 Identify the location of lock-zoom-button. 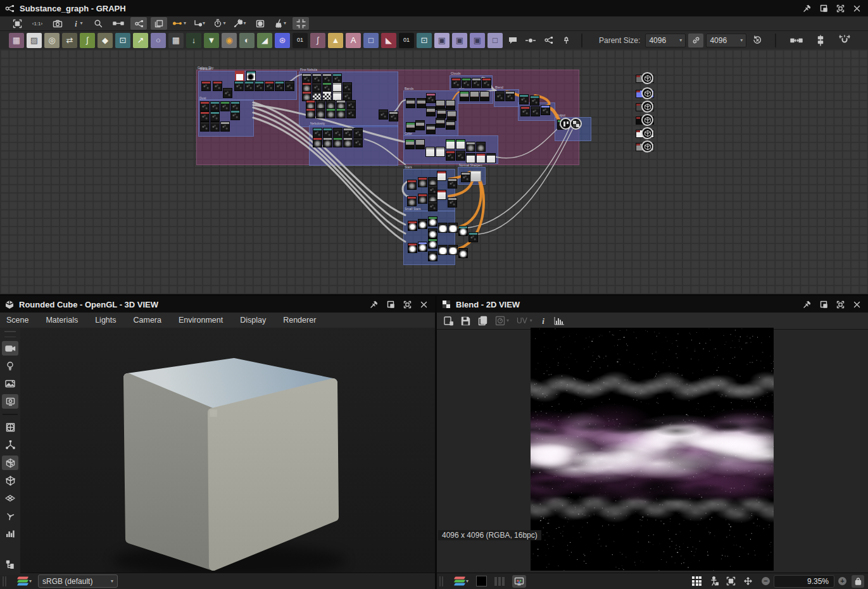
(858, 581).